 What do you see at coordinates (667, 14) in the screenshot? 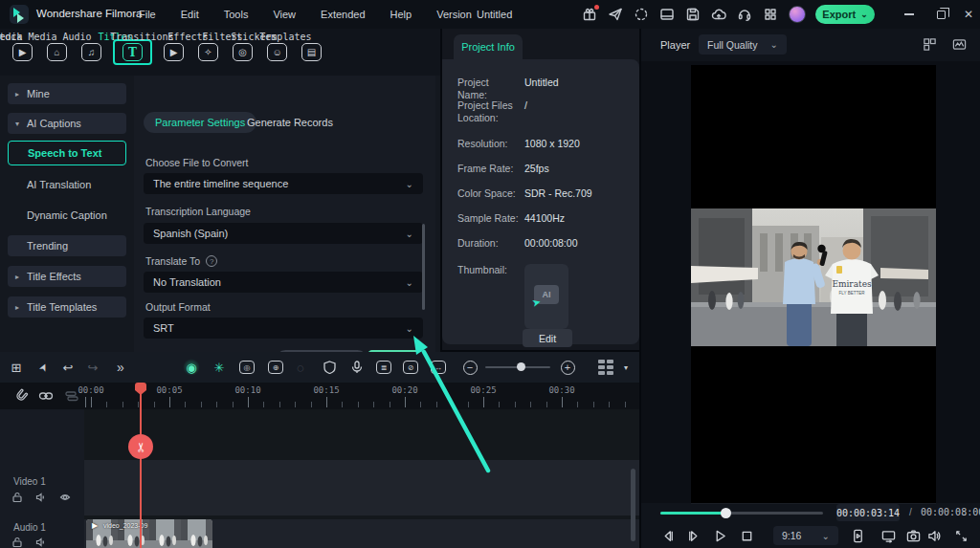
I see `layout-panel-icon` at bounding box center [667, 14].